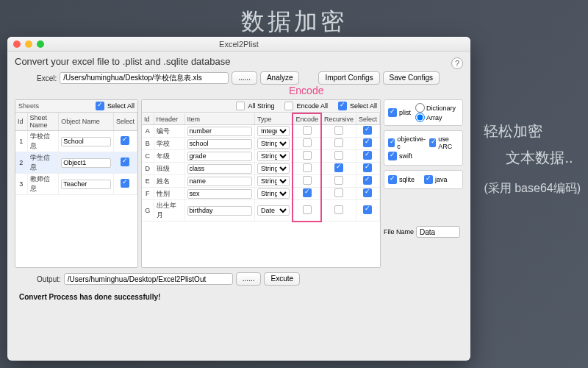  I want to click on promo-sidebar: 轻松加密 文本数据.. (采用 base64编码), so click(532, 159).